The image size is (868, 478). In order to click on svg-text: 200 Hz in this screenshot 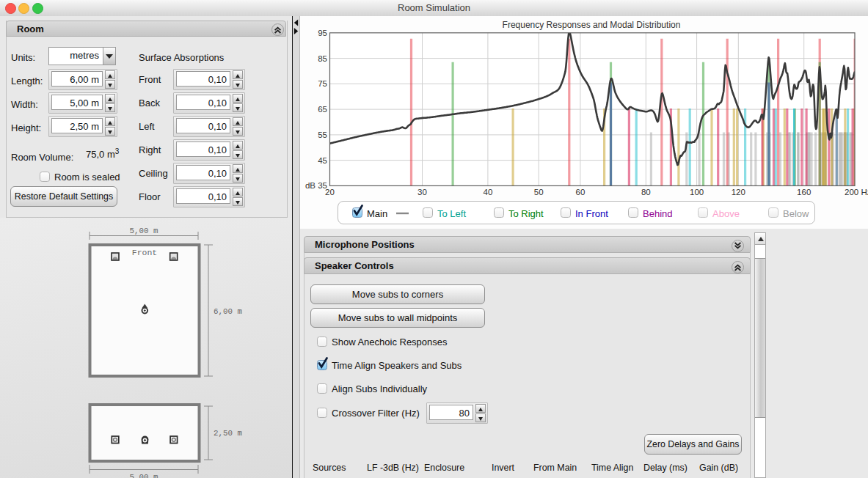, I will do `click(856, 192)`.